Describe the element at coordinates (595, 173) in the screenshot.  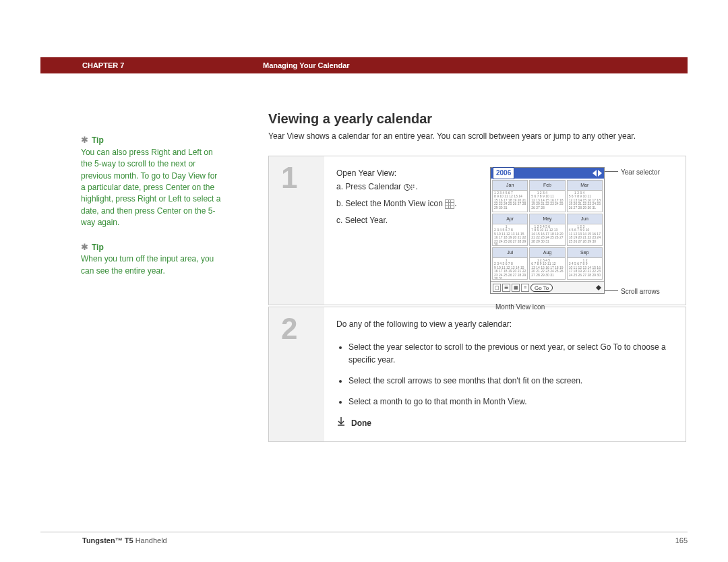
I see `prev-year-icon` at that location.